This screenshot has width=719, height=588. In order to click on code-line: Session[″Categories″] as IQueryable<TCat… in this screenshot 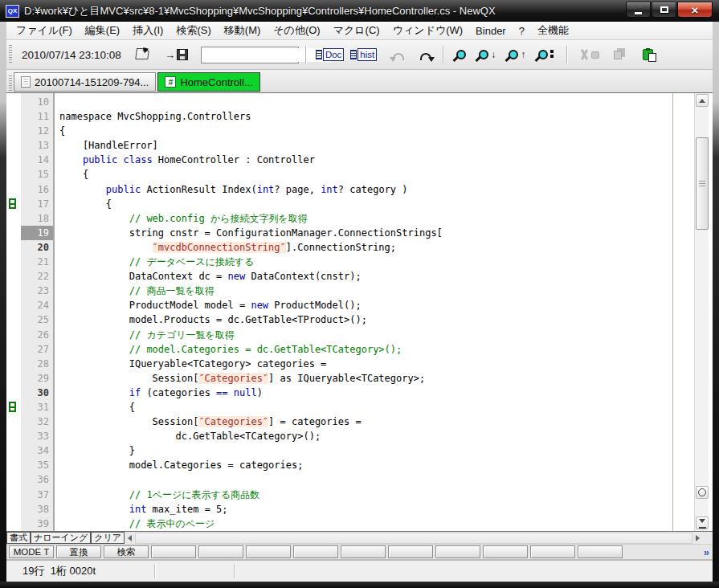, I will do `click(377, 378)`.